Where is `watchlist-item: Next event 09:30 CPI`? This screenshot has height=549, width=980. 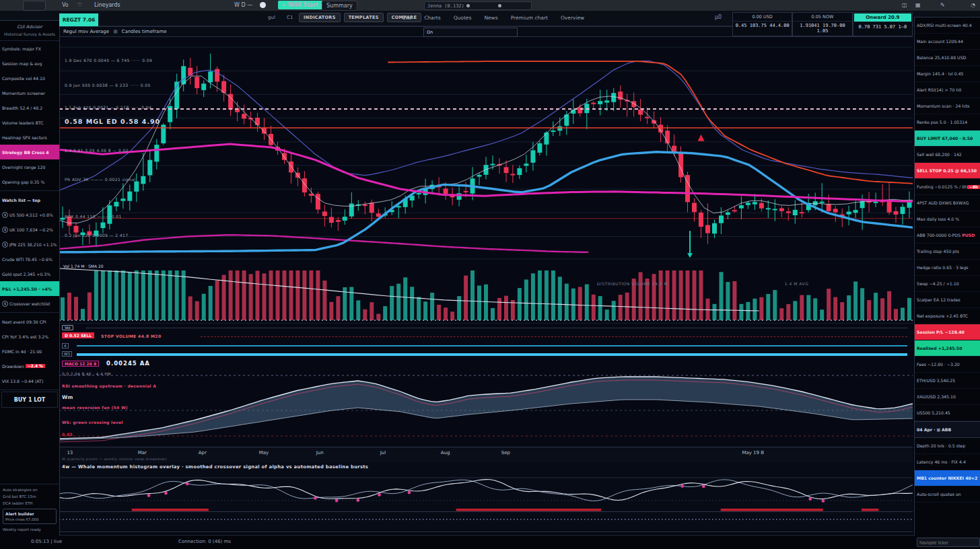
watchlist-item: Next event 09:30 CPI is located at coordinates (30, 322).